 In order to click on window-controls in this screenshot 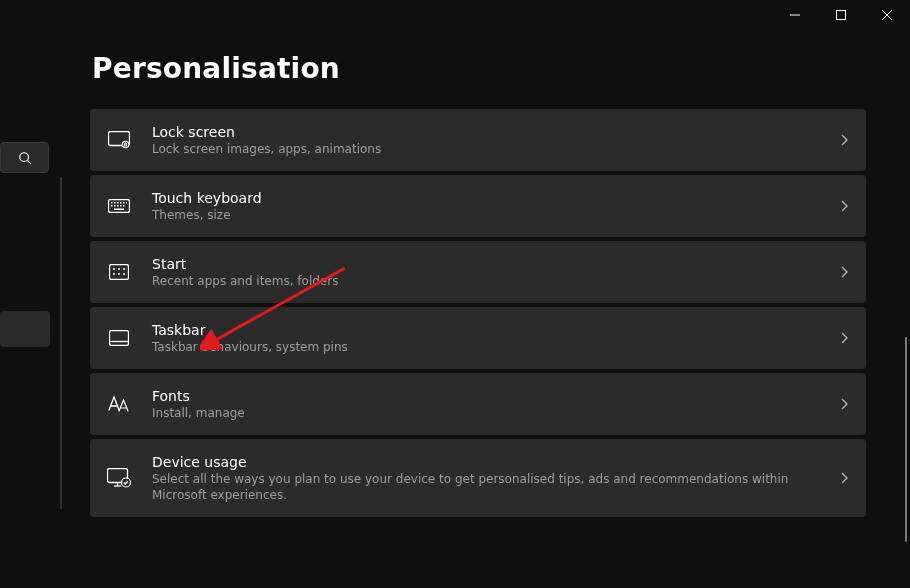, I will do `click(841, 16)`.